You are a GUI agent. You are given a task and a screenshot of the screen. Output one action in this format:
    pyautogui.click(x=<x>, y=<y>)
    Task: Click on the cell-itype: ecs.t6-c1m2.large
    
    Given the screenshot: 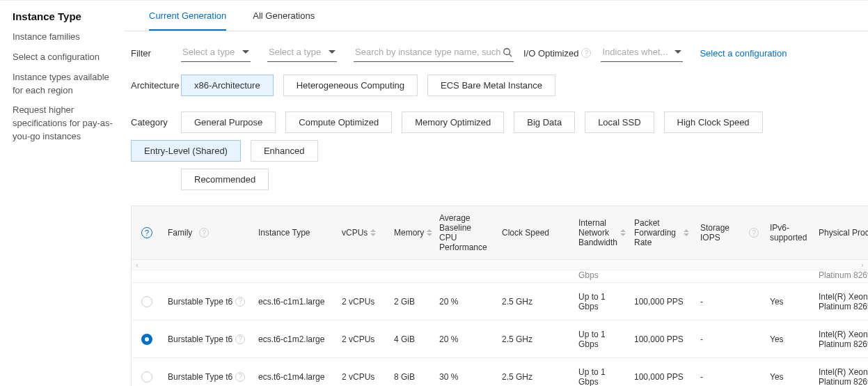 What is the action you would take?
    pyautogui.click(x=294, y=339)
    